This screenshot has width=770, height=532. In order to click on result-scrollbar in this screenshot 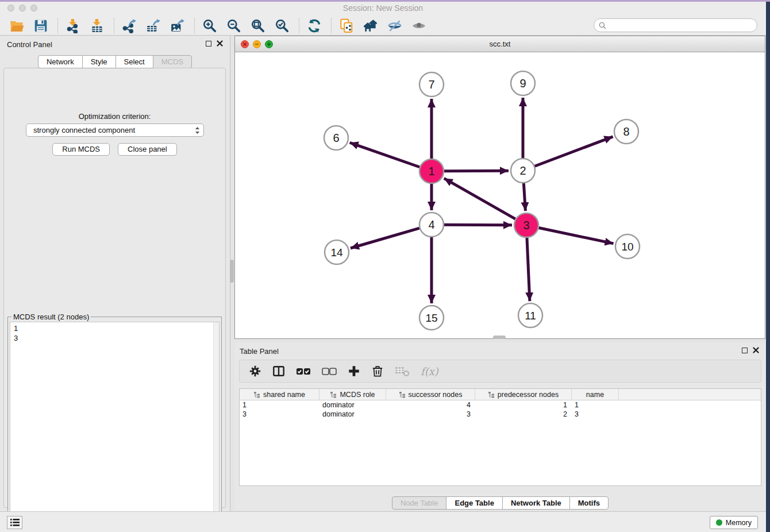, I will do `click(216, 425)`.